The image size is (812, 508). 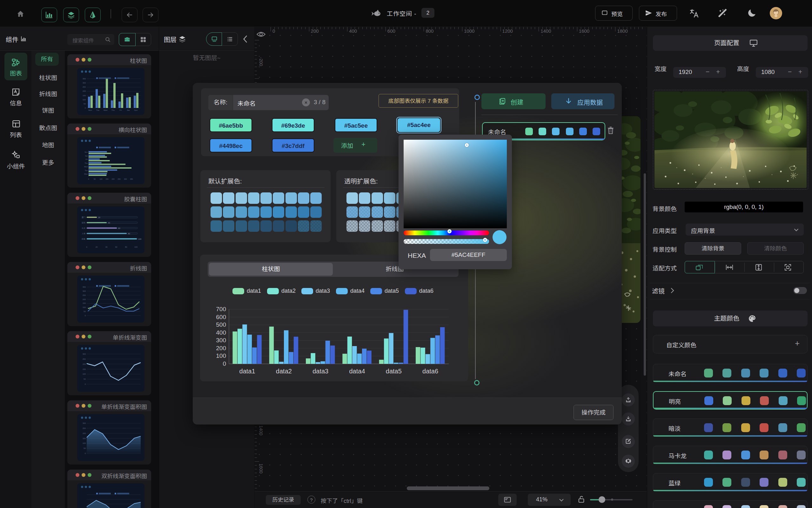 What do you see at coordinates (247, 371) in the screenshot?
I see `svg-text: data1` at bounding box center [247, 371].